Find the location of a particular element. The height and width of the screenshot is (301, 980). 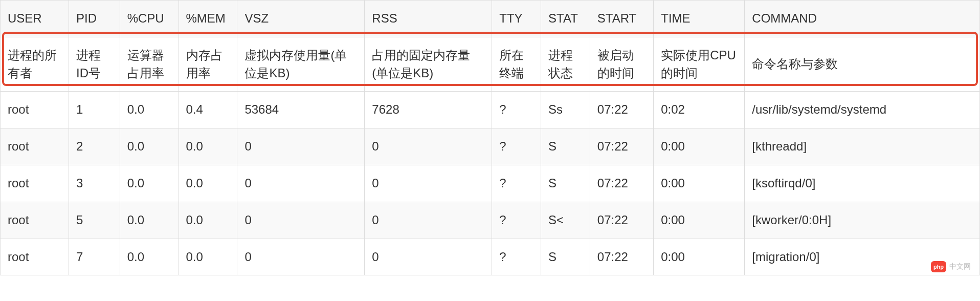

col-header-rss: RSS is located at coordinates (429, 19).